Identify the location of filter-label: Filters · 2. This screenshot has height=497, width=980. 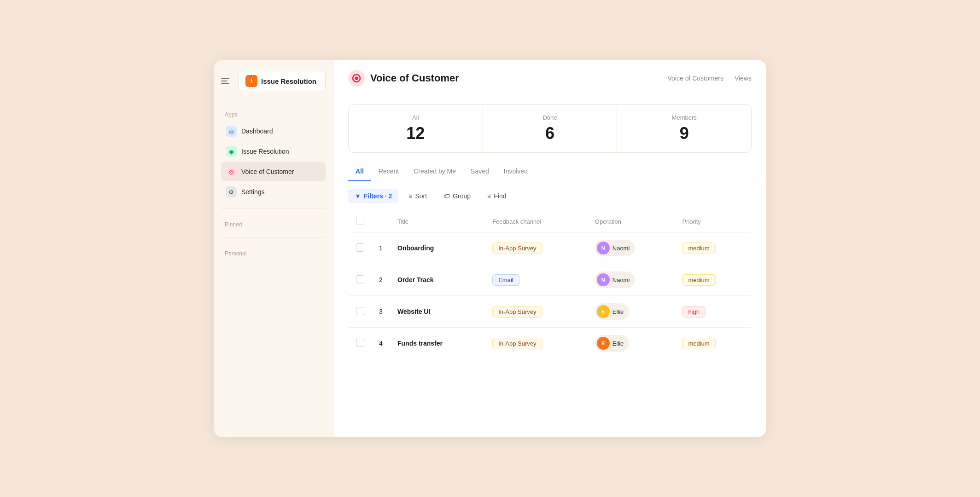
(378, 196).